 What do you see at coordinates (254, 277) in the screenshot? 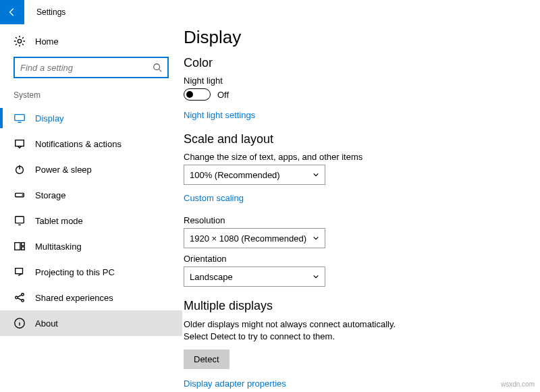
I see `orientation-dropdown: Landscape` at bounding box center [254, 277].